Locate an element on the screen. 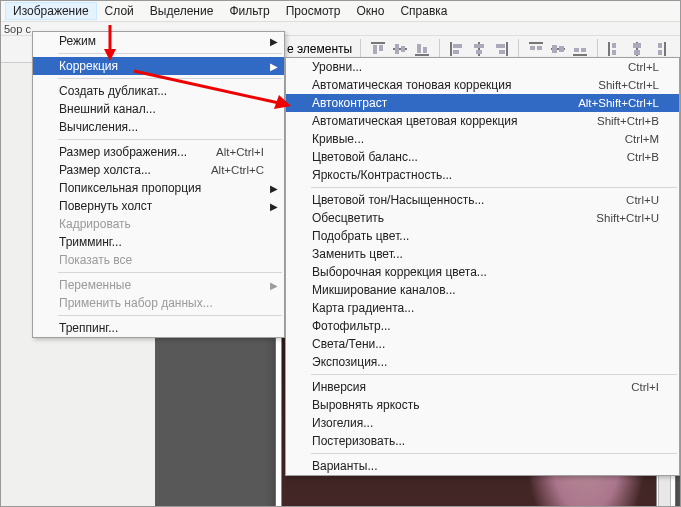 The image size is (681, 507). menu-exposure: Экспозиция... is located at coordinates (482, 362).